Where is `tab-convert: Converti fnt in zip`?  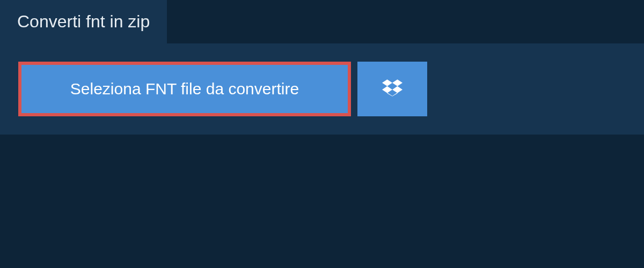 tab-convert: Converti fnt in zip is located at coordinates (84, 21).